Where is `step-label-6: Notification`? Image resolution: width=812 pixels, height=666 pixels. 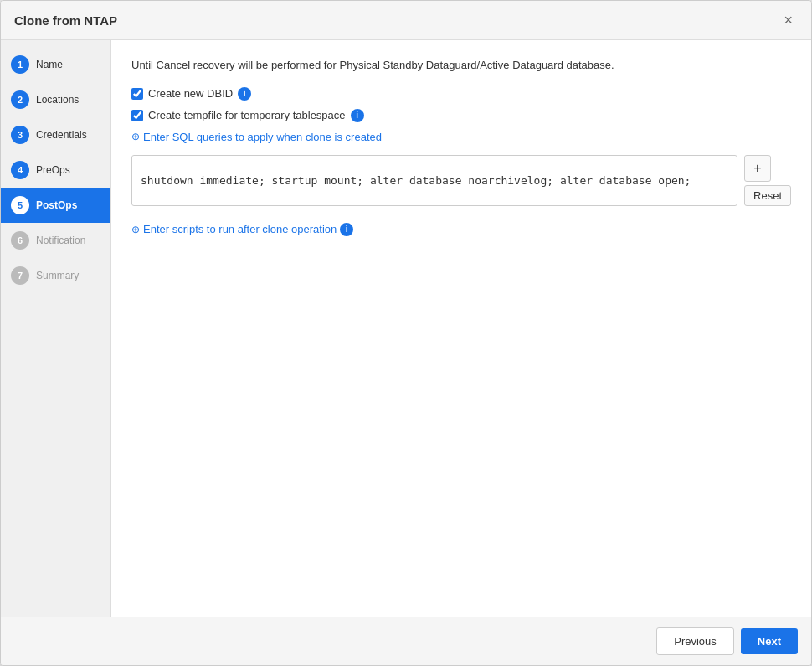
step-label-6: Notification is located at coordinates (60, 240).